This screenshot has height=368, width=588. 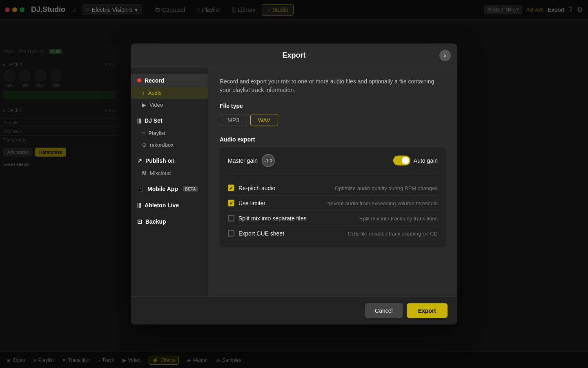 What do you see at coordinates (169, 205) in the screenshot?
I see `sidebar-item-ableton: ||| Ableton Live` at bounding box center [169, 205].